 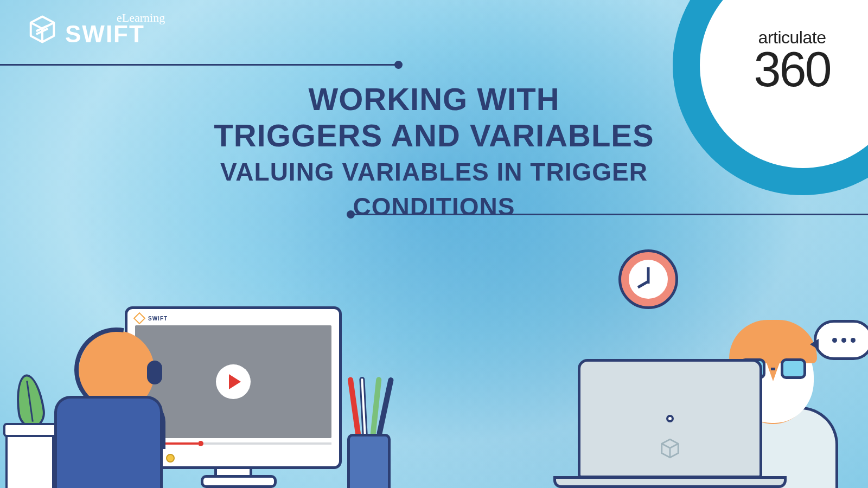 What do you see at coordinates (648, 279) in the screenshot?
I see `clock-face-icon` at bounding box center [648, 279].